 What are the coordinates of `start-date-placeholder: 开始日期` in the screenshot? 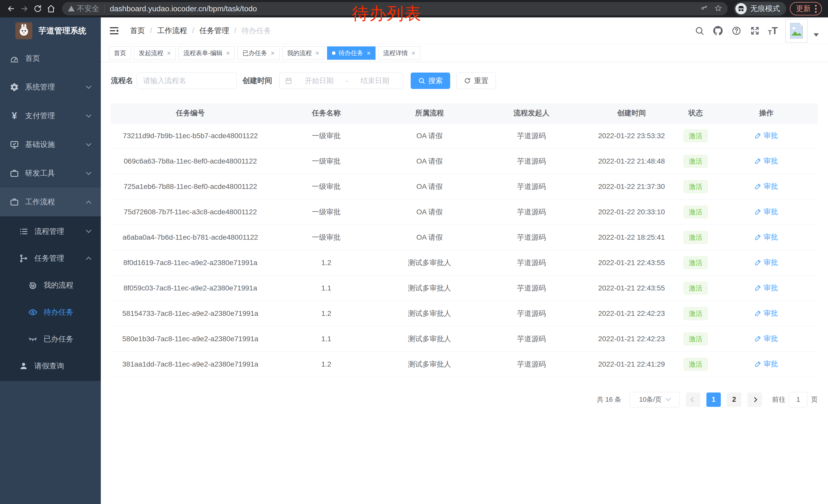 It's located at (319, 81).